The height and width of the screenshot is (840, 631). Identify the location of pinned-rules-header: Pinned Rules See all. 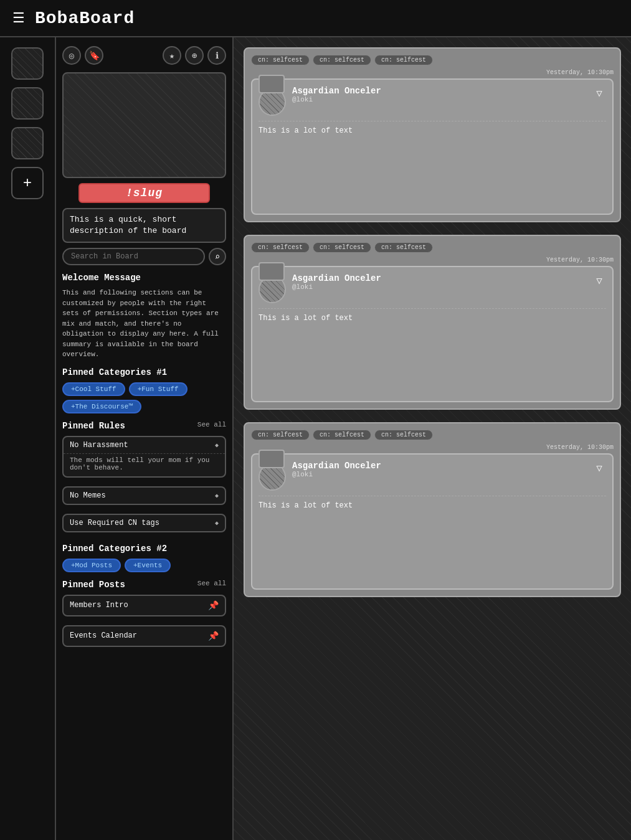
(145, 425).